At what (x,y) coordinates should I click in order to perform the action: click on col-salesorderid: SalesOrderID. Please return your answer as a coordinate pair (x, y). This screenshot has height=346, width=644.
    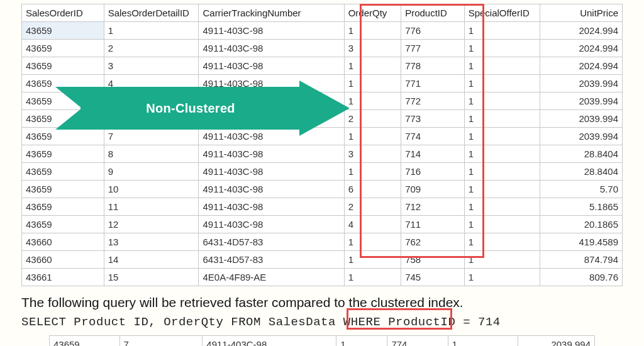
    Looking at the image, I should click on (63, 13).